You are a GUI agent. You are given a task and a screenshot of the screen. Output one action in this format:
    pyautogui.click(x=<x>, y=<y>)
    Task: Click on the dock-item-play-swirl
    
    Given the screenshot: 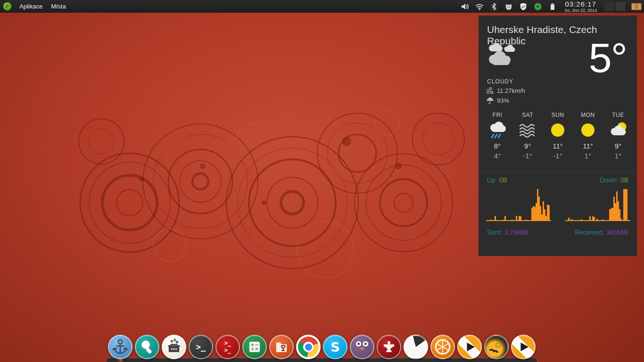 What is the action you would take?
    pyautogui.click(x=470, y=347)
    